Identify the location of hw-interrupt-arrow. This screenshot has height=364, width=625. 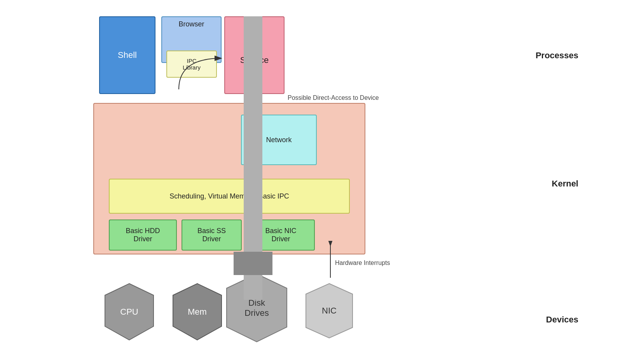
(330, 260).